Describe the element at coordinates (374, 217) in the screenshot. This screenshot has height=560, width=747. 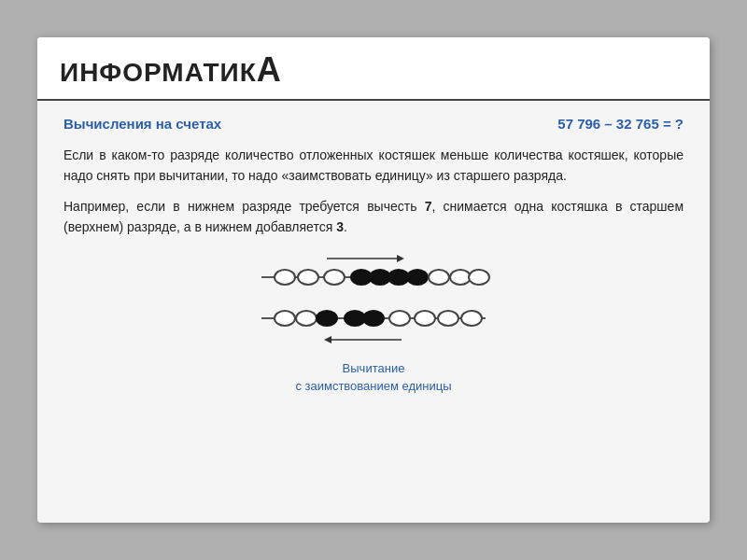
I see `paragraph-2: Например, если в нижнем разряде требуетс…` at that location.